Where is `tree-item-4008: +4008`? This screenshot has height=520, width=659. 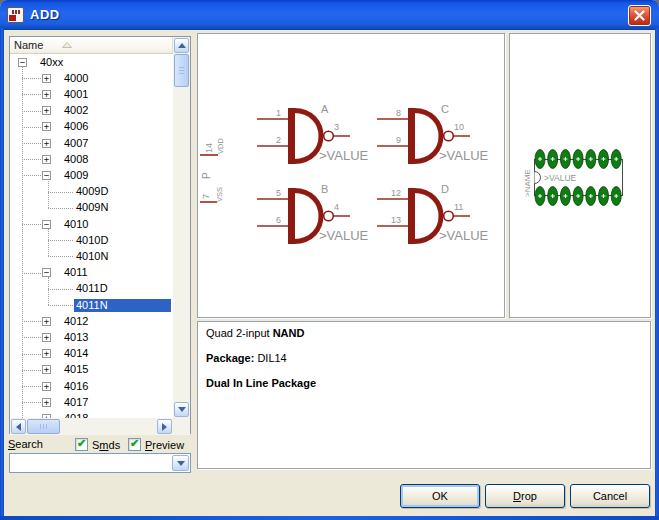
tree-item-4008: +4008 is located at coordinates (92, 159).